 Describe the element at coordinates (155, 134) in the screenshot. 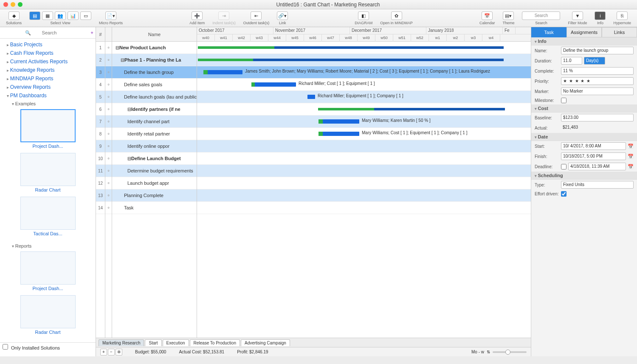

I see `task-name-cell: Identify retail partner` at that location.